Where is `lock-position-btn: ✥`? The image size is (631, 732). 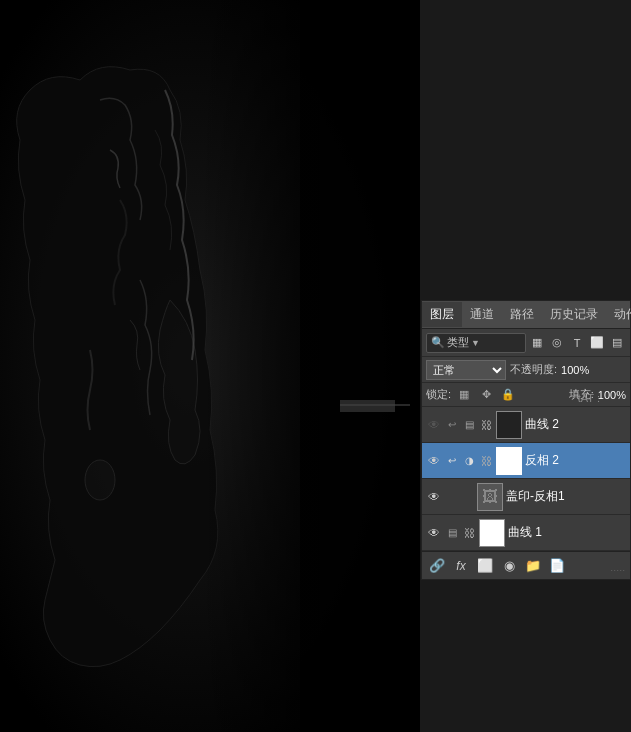
lock-position-btn: ✥ is located at coordinates (486, 395).